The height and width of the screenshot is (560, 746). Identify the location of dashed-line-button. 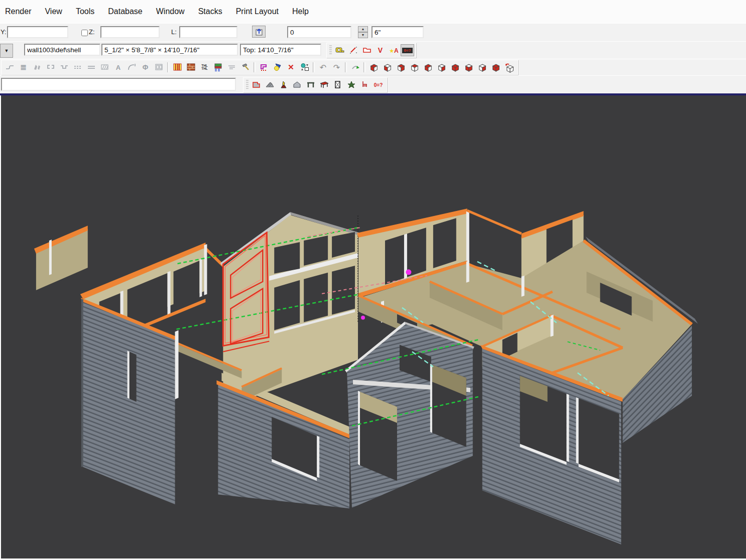
(77, 67).